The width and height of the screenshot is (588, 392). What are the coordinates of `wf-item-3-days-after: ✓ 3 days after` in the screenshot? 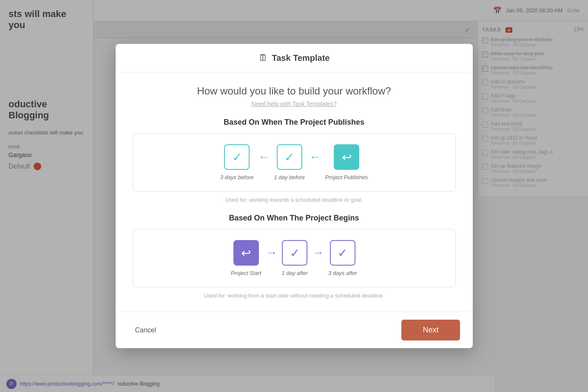 It's located at (343, 258).